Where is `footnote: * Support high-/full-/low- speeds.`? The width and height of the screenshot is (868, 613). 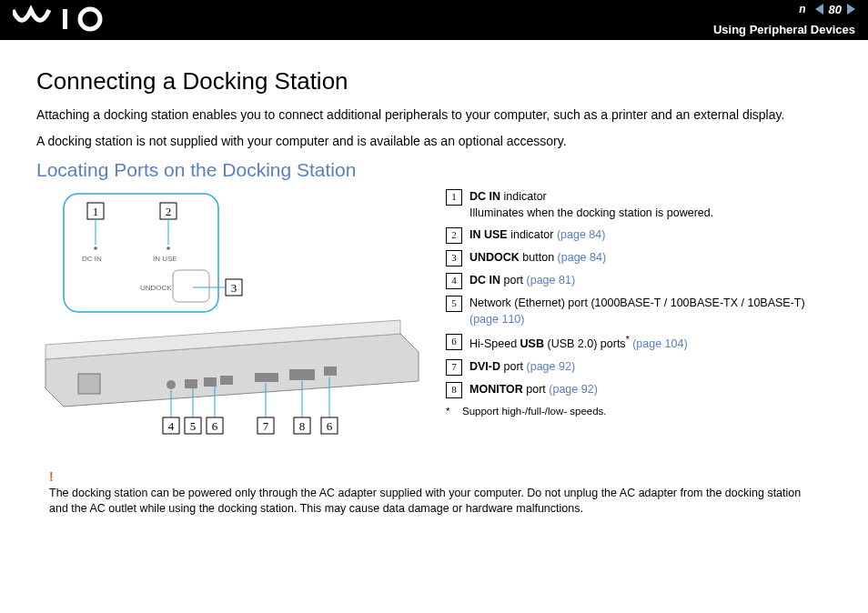
footnote: * Support high-/full-/low- speeds. is located at coordinates (639, 411).